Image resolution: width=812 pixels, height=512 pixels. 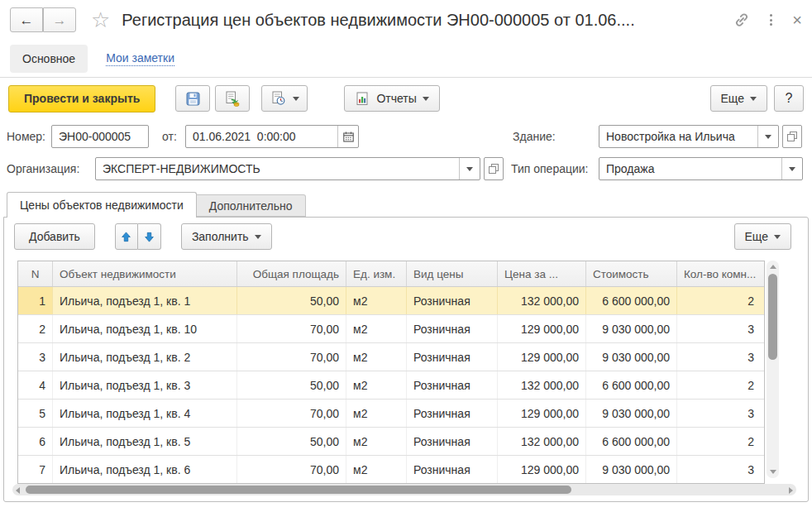 I want to click on scroll-right-icon, so click(x=791, y=490).